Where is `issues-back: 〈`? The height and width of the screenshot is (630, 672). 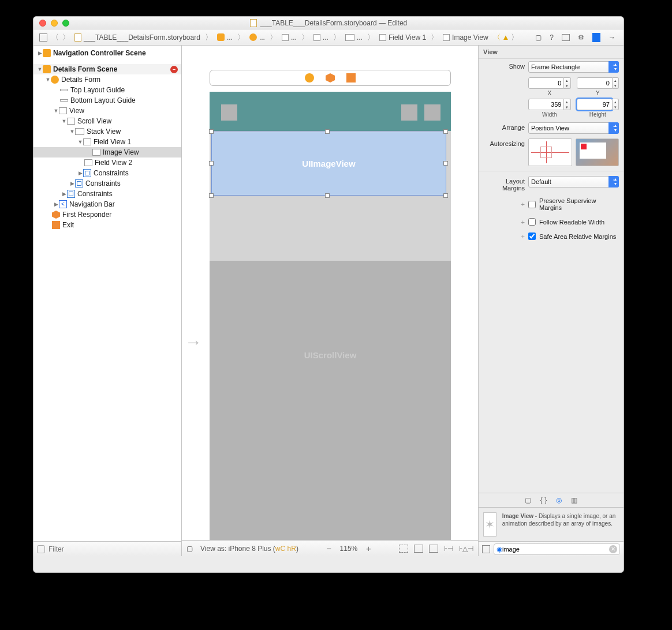
issues-back: 〈 is located at coordinates (496, 38).